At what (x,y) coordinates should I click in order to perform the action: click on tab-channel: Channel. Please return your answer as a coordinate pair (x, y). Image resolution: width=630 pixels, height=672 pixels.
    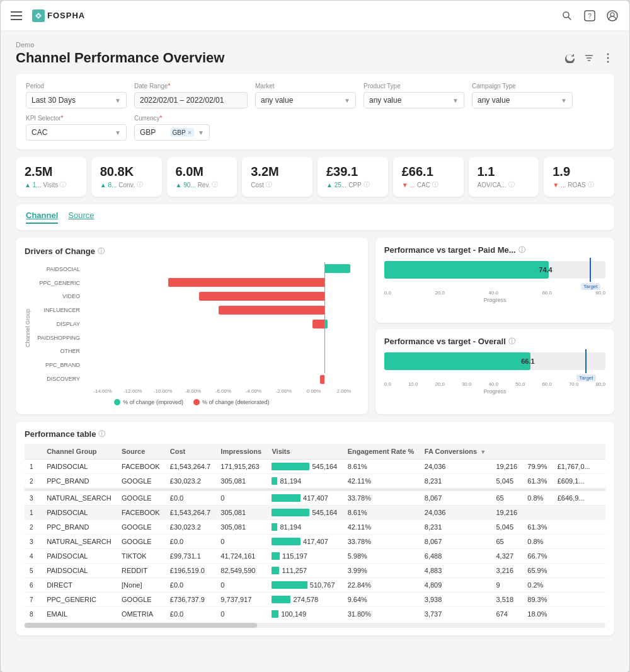
    Looking at the image, I should click on (42, 217).